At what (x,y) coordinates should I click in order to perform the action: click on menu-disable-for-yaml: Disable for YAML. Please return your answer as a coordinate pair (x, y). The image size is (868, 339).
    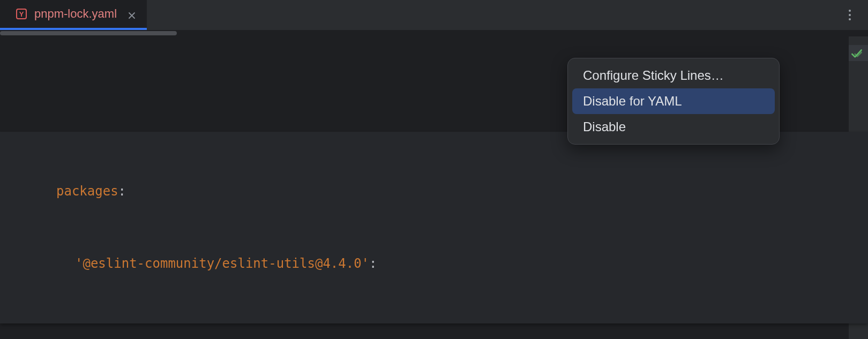
    Looking at the image, I should click on (674, 101).